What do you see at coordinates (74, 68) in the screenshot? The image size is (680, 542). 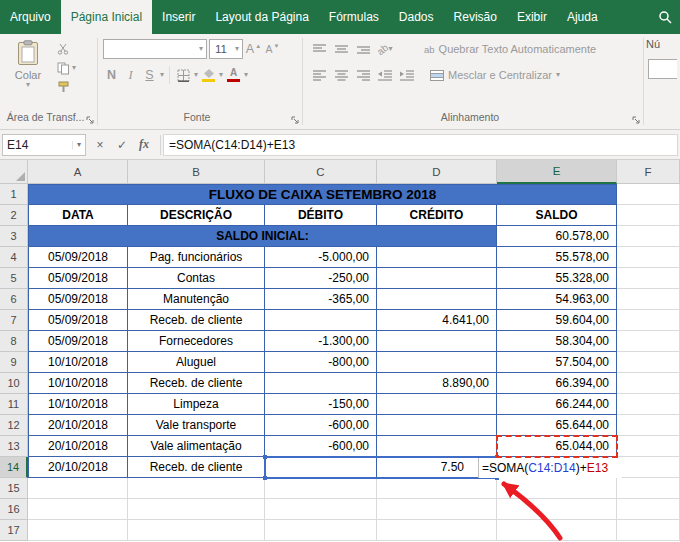 I see `copy-dropdown-icon: ▾` at bounding box center [74, 68].